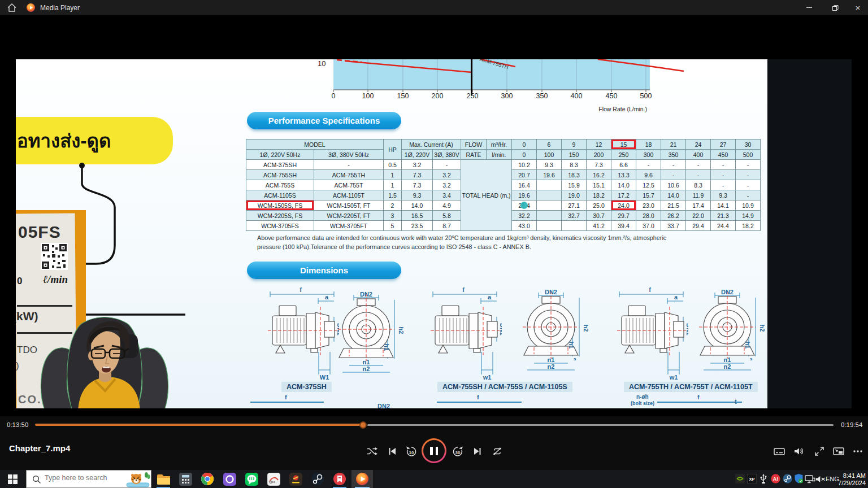  I want to click on taskbar-line-icon, so click(251, 479).